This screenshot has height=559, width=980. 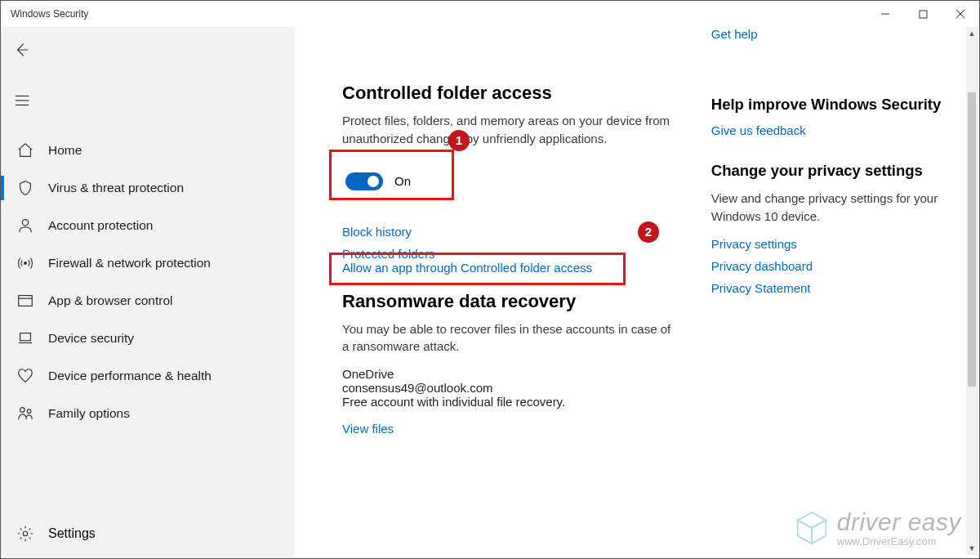 I want to click on sidebar-item-device-security: Device security, so click(x=148, y=338).